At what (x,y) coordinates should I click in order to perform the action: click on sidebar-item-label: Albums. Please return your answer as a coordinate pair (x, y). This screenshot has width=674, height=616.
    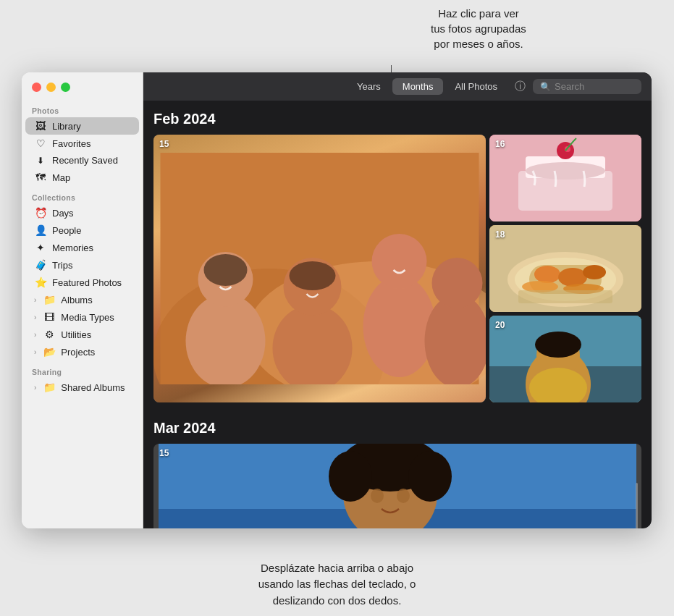
    Looking at the image, I should click on (96, 300).